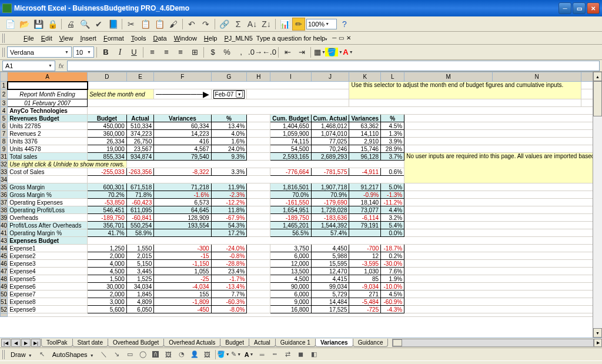 The width and height of the screenshot is (602, 364). I want to click on sort-asc-button: A↓, so click(252, 24).